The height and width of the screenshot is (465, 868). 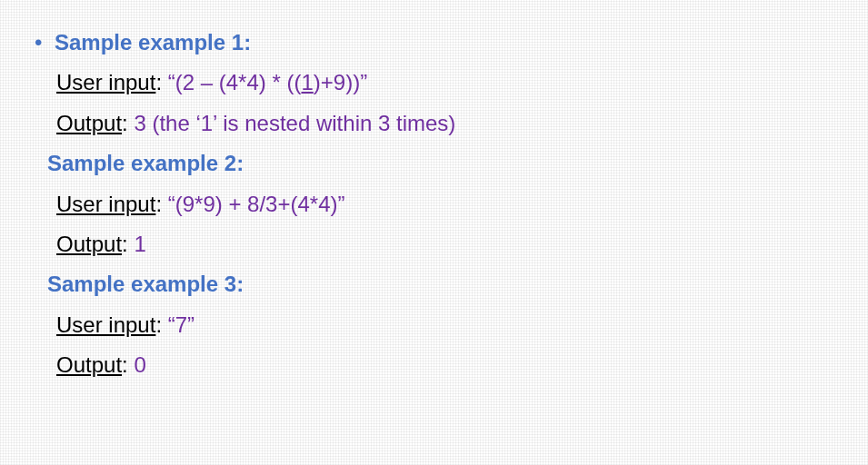 What do you see at coordinates (302, 124) in the screenshot?
I see `example-1-output-note: (the ‘1’ is nested within 3 times)` at bounding box center [302, 124].